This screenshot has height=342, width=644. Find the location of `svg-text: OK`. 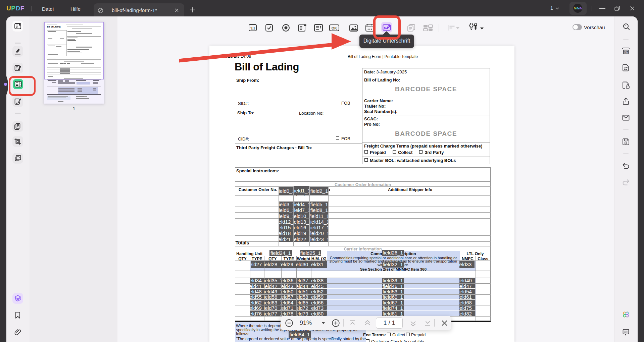

svg-text: OK is located at coordinates (334, 28).